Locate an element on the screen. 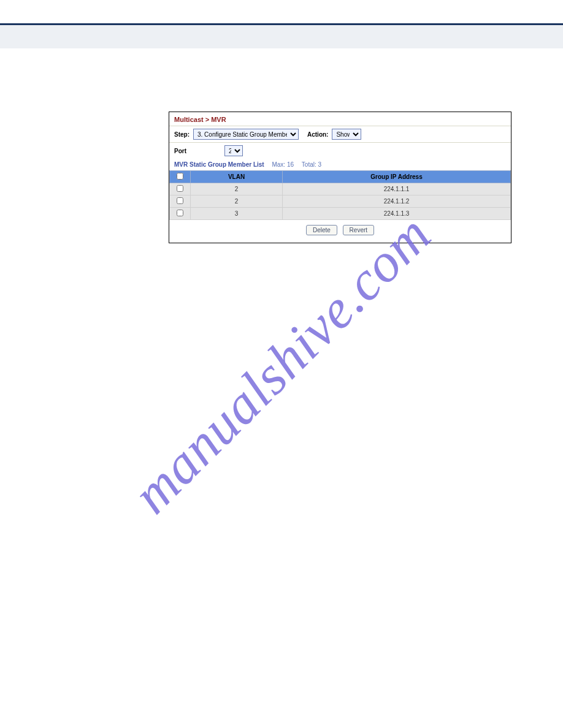 The image size is (563, 728). ip-cell: 224.1.1.1 is located at coordinates (397, 189).